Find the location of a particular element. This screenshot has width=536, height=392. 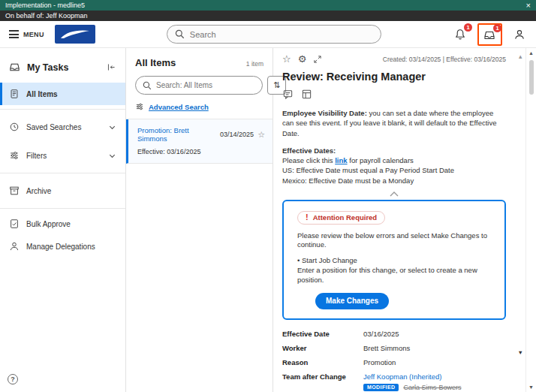

notifications-badge: 1 is located at coordinates (468, 27).